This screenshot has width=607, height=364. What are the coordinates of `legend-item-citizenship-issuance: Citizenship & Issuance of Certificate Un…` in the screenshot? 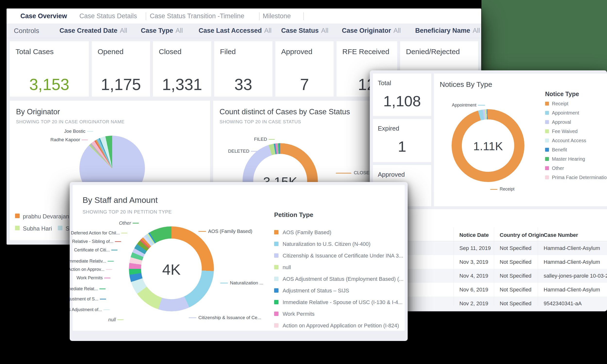 It's located at (343, 256).